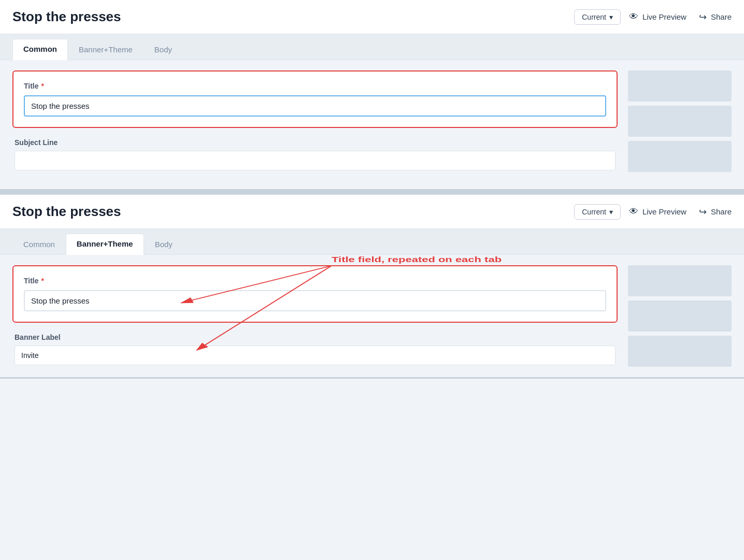 This screenshot has height=560, width=744. What do you see at coordinates (106, 50) in the screenshot?
I see `tab-banner-theme-1: Banner+Theme` at bounding box center [106, 50].